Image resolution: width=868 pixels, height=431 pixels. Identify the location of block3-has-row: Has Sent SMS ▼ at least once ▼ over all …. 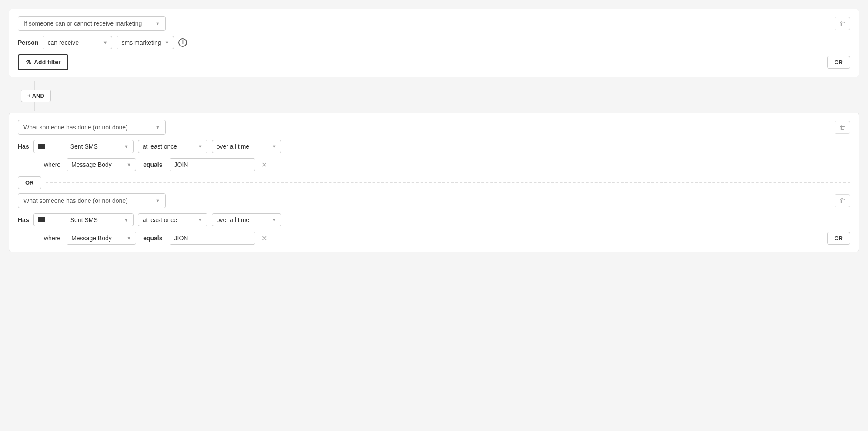
(434, 220).